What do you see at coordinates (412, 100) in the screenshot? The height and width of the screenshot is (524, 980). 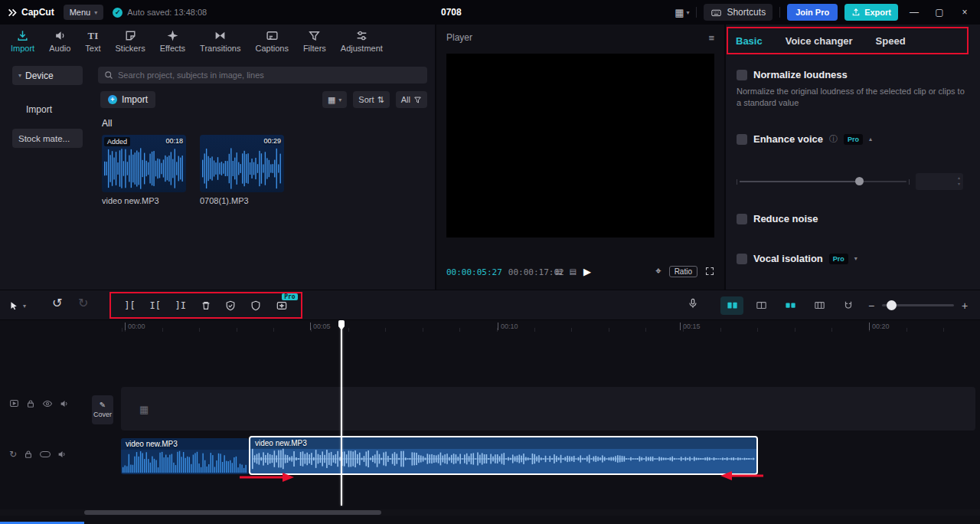 I see `filter-all-button: All` at bounding box center [412, 100].